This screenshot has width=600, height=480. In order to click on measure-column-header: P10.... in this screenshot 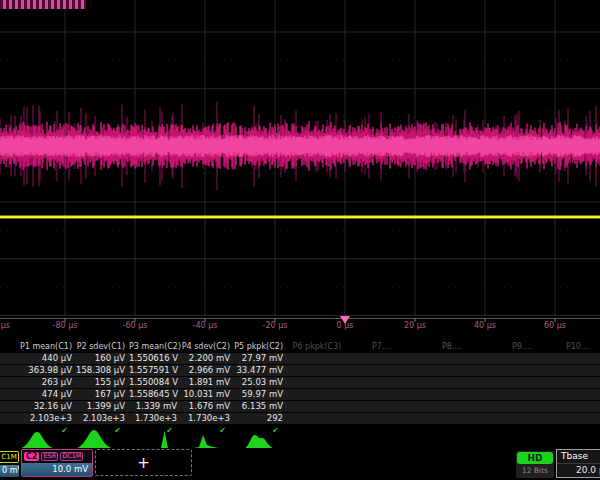, I will do `click(578, 346)`.